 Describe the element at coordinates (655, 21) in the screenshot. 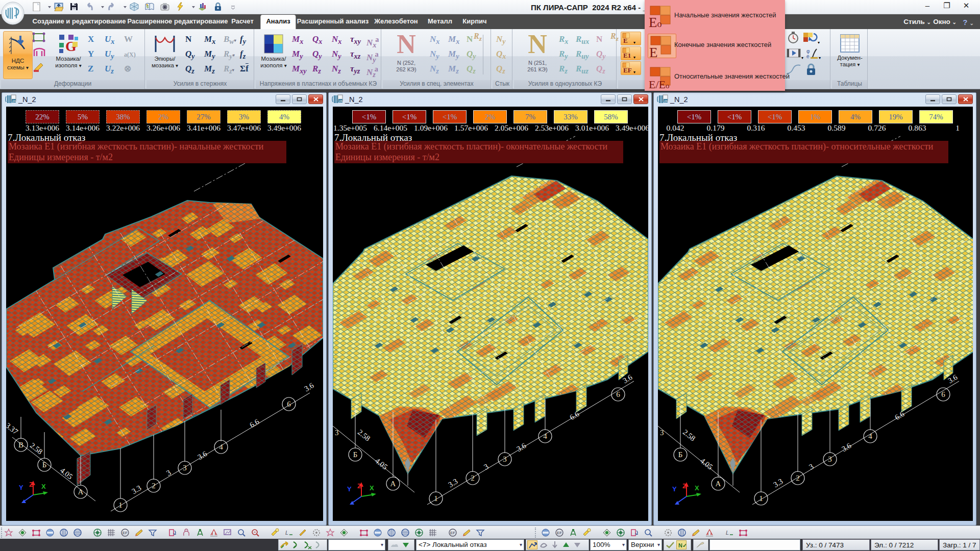

I see `svg-text: Eo` at that location.